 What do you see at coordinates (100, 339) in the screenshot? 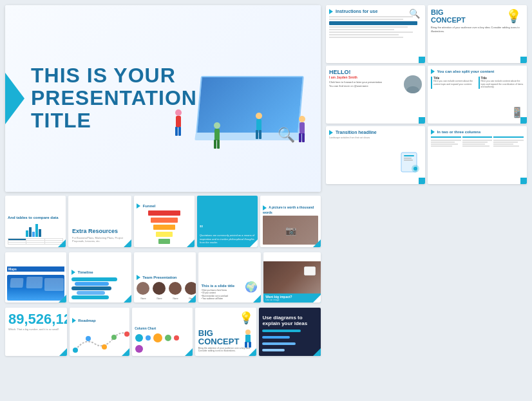
I see `roadmap-path` at bounding box center [100, 339].